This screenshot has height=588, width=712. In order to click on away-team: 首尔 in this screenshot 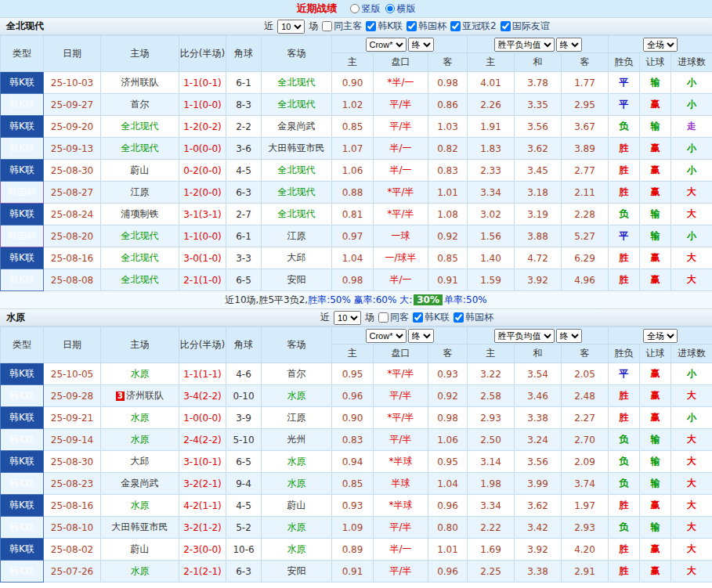, I will do `click(297, 374)`.